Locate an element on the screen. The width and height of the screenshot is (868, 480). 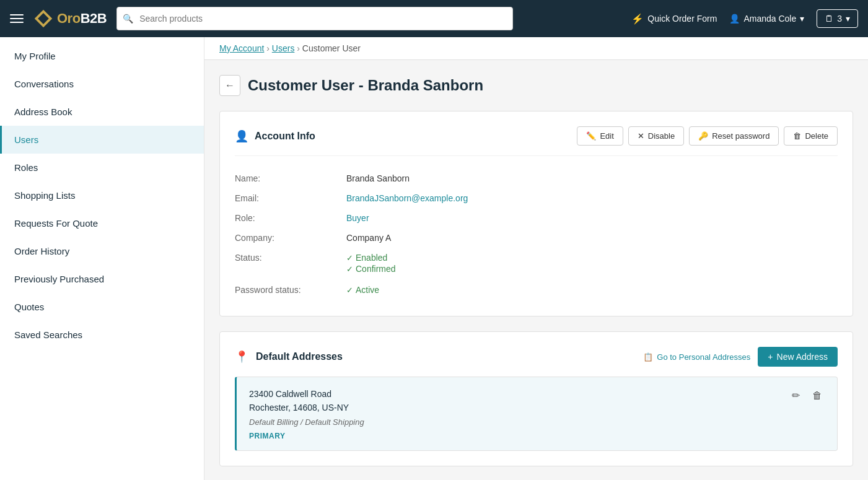
email-link: BrandaJSanborn@example.org is located at coordinates (407, 198).